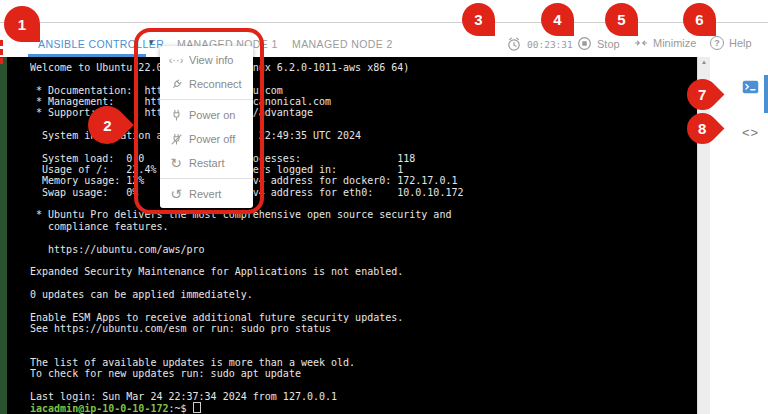 Image resolution: width=768 pixels, height=414 pixels. Describe the element at coordinates (197, 408) in the screenshot. I see `terminal-cursor` at that location.